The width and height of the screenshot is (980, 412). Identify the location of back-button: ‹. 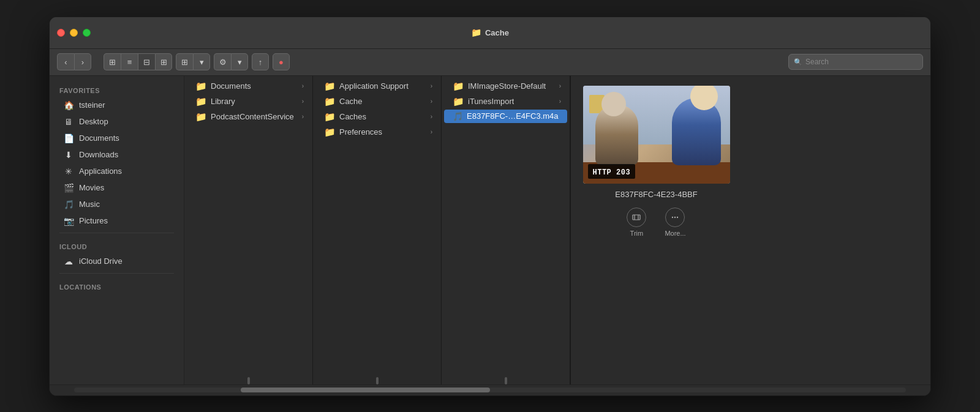
(66, 62).